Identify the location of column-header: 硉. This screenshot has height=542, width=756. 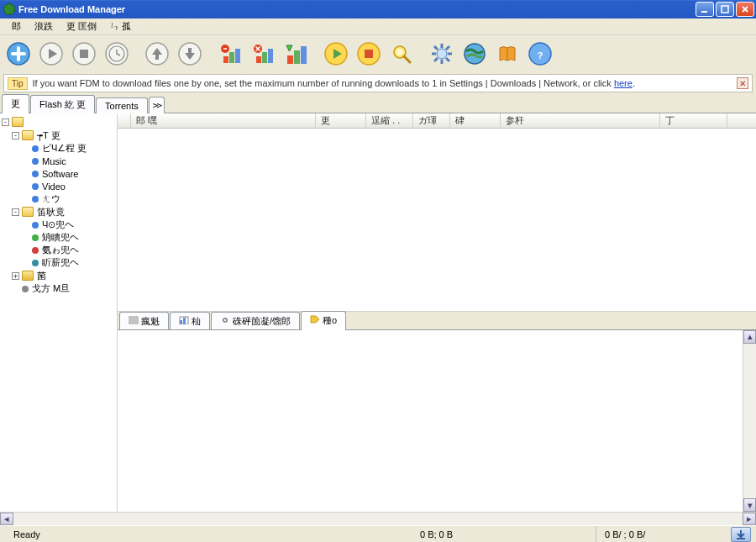
(475, 121).